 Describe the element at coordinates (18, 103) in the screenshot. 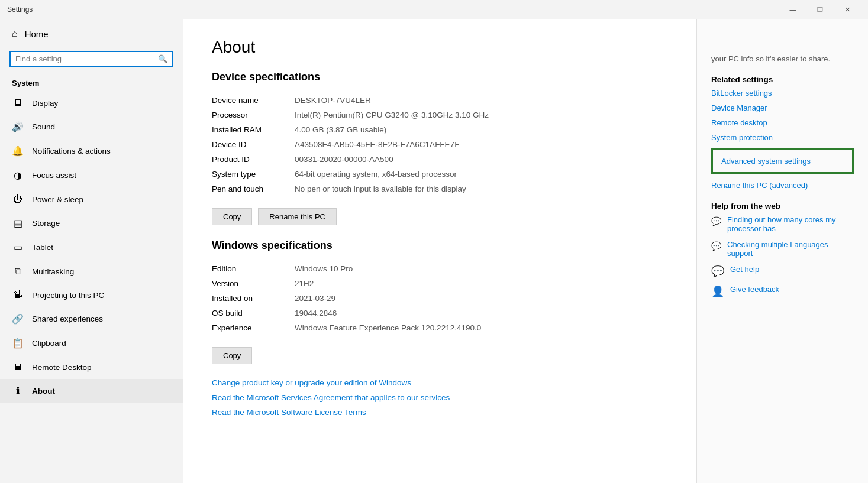

I see `display-icon: 🖥` at that location.